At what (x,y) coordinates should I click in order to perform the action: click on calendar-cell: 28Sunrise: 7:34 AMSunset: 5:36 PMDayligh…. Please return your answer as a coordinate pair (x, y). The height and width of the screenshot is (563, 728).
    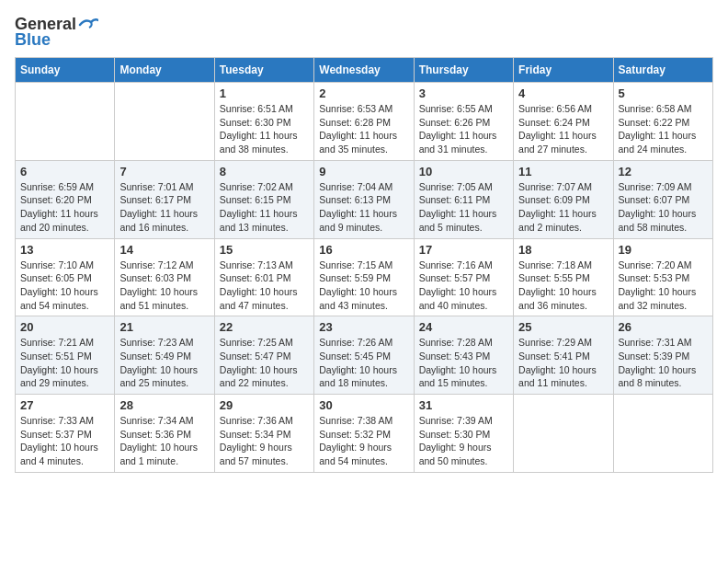
    Looking at the image, I should click on (165, 434).